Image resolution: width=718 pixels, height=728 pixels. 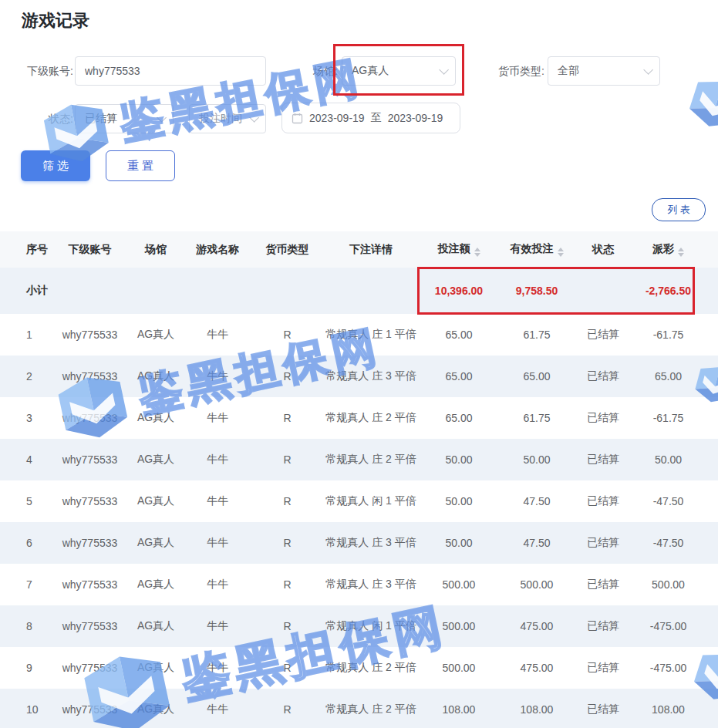 I want to click on table-row: 10 why775533 AG真人 牛牛 R 常规真人 庄 2 平倍 108.0…, so click(x=359, y=708).